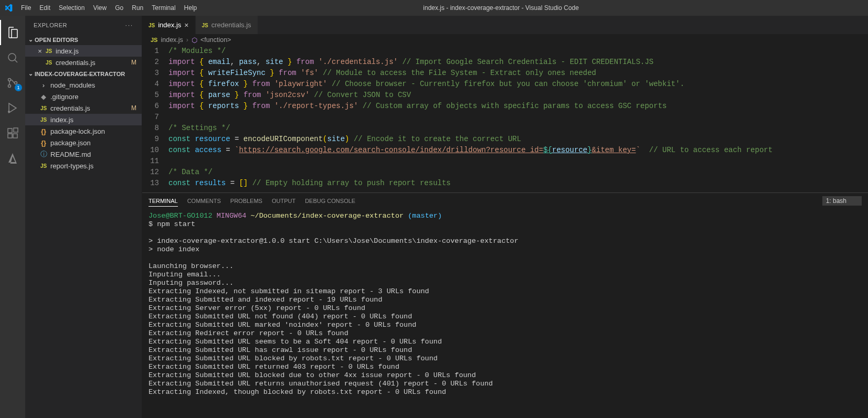 The height and width of the screenshot is (418, 868). Describe the element at coordinates (44, 154) in the screenshot. I see `info-icon: ⓘ` at that location.